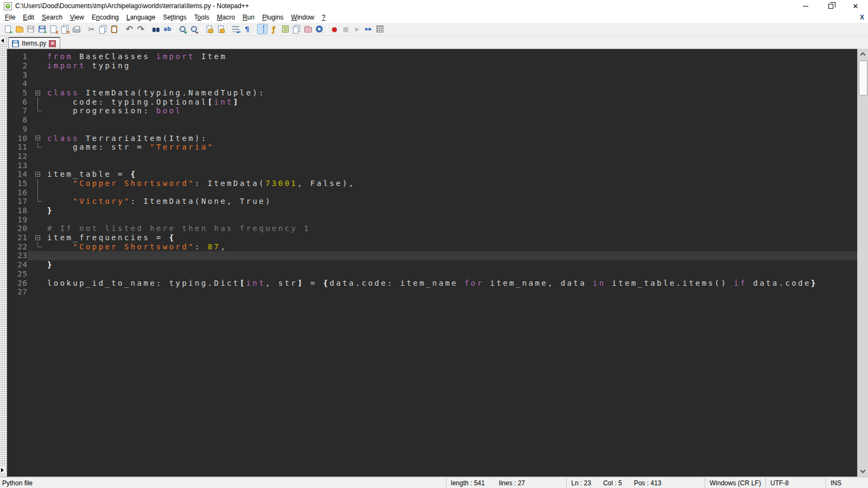  I want to click on menu-help: ?, so click(323, 17).